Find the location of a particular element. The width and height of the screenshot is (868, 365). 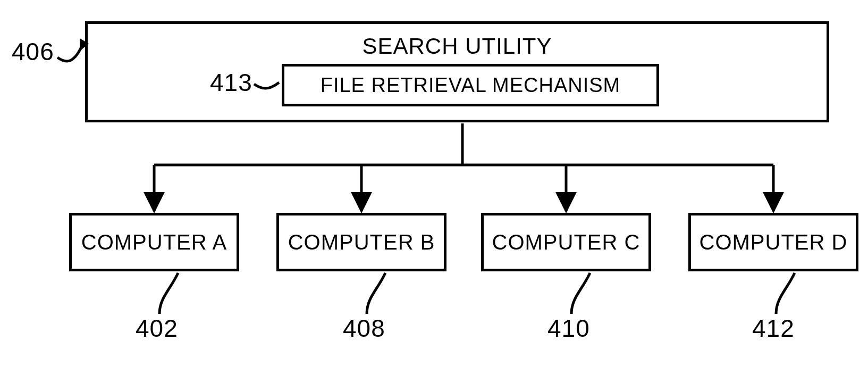

label-402: 402 is located at coordinates (157, 328).